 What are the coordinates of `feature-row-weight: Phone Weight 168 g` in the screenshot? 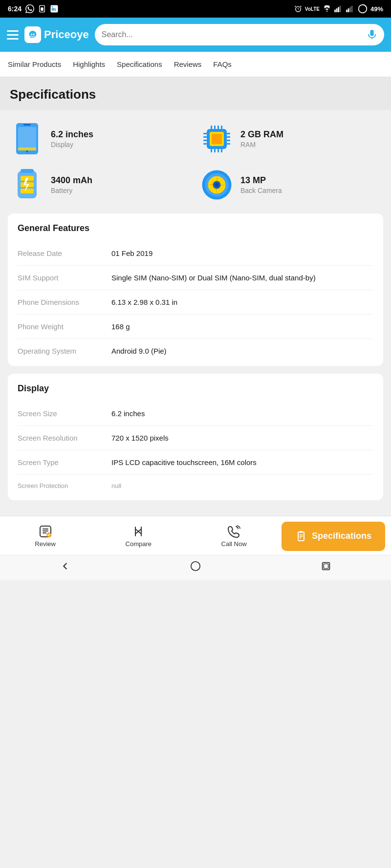 It's located at (196, 327).